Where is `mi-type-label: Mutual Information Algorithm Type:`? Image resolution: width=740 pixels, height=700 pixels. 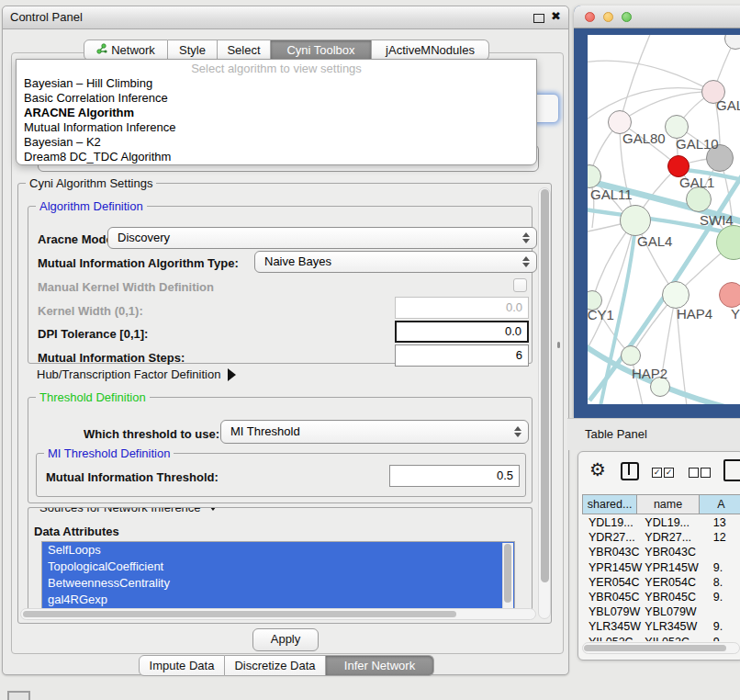
mi-type-label: Mutual Information Algorithm Type: is located at coordinates (138, 263).